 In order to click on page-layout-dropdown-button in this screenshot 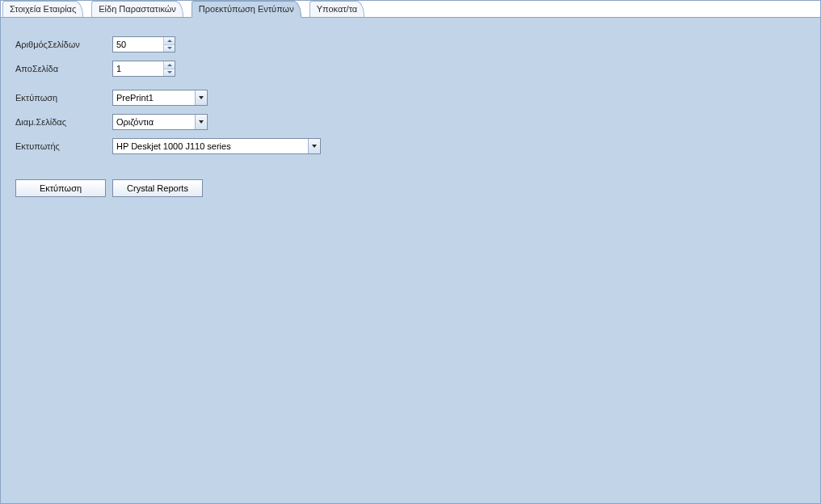, I will do `click(200, 122)`.